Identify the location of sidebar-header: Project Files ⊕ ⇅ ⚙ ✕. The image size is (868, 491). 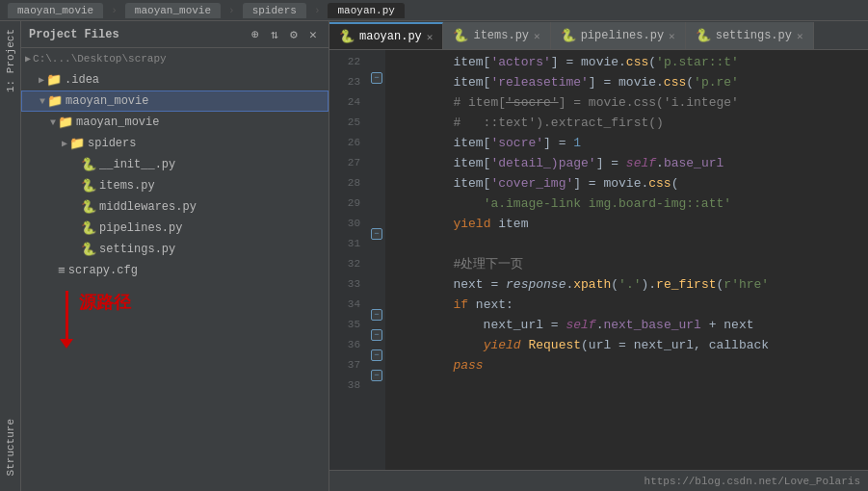
(175, 35).